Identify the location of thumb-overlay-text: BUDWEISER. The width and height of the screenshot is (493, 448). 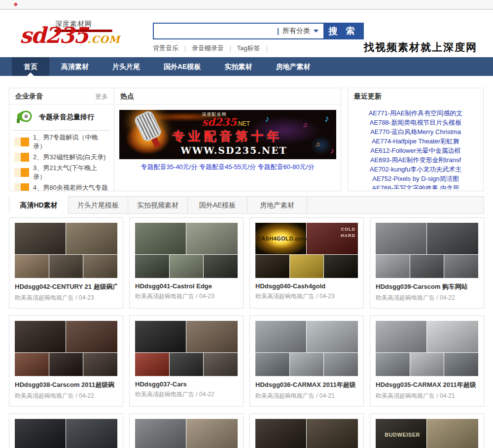
(402, 435).